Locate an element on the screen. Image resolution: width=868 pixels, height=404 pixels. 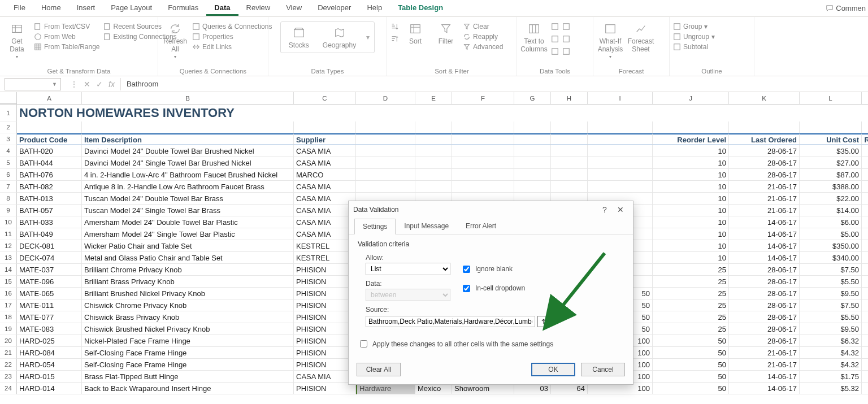
cell: HARD-025 is located at coordinates (50, 341).